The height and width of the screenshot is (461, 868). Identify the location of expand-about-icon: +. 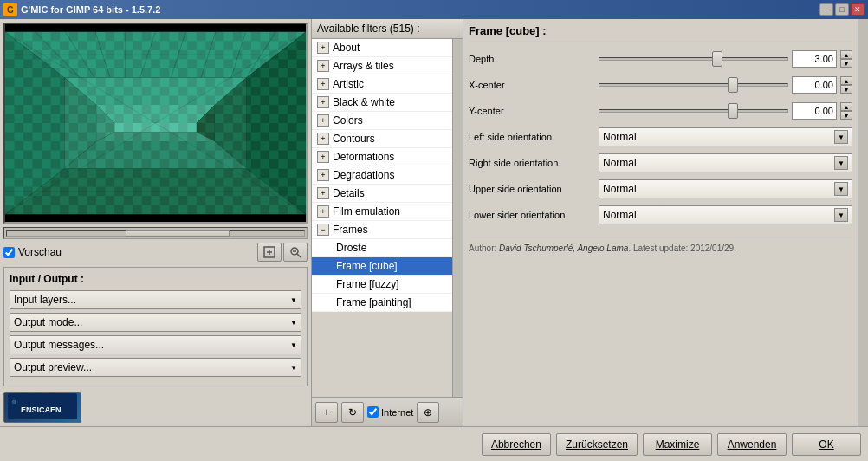
(323, 48).